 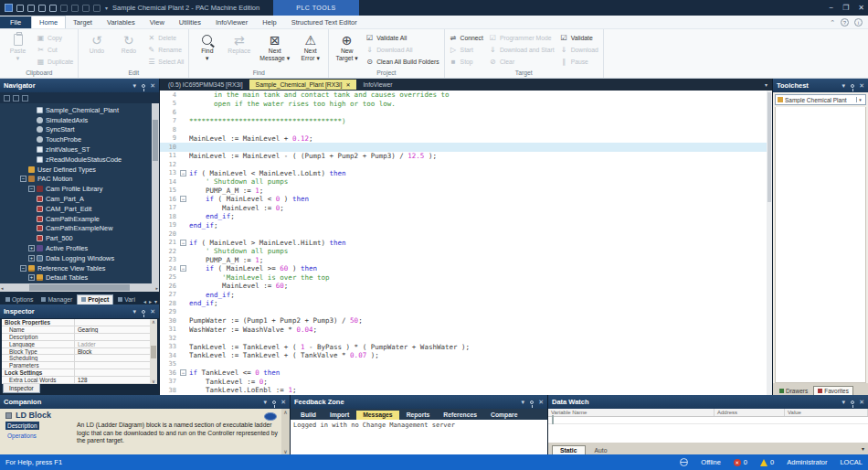 What do you see at coordinates (79, 159) in the screenshot?
I see `tree-item-zreadmodulestatuscode: zReadModuleStatusCode` at bounding box center [79, 159].